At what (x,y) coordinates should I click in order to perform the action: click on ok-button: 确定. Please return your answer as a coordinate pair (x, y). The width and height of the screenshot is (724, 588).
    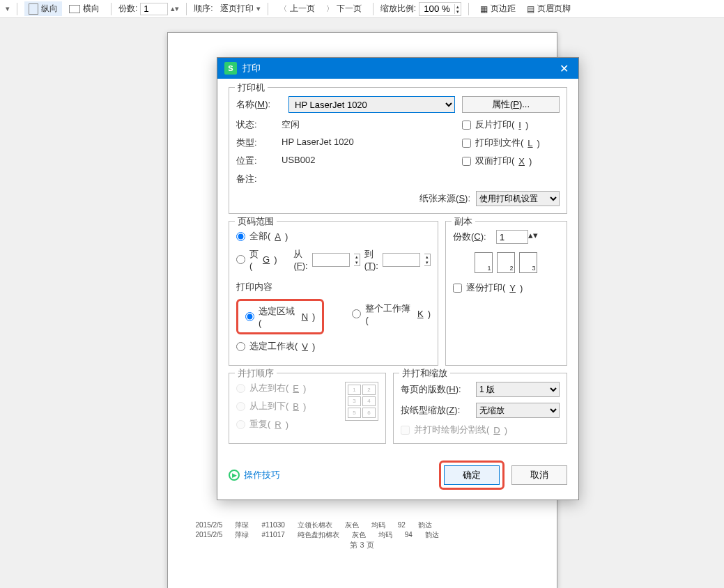
    Looking at the image, I should click on (472, 475).